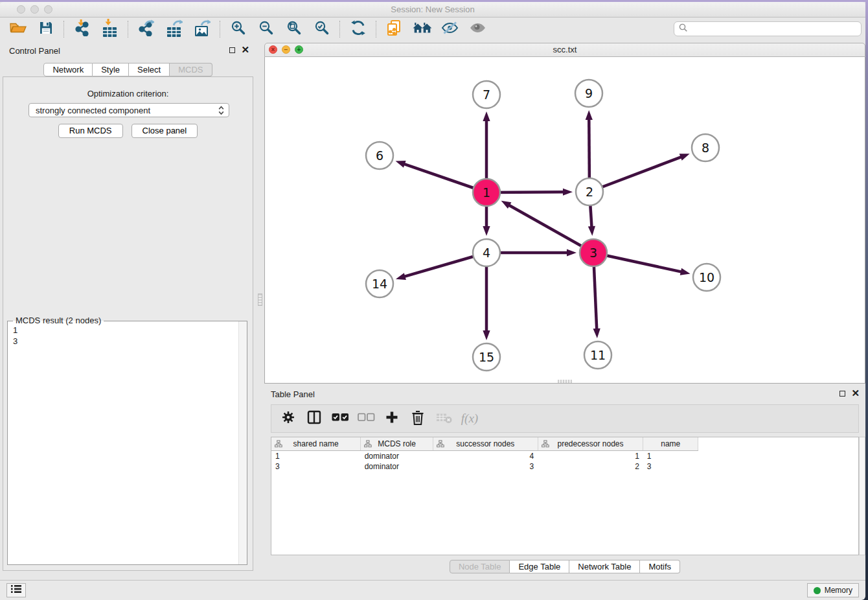 The image size is (868, 600). What do you see at coordinates (288, 419) in the screenshot?
I see `gear-button` at bounding box center [288, 419].